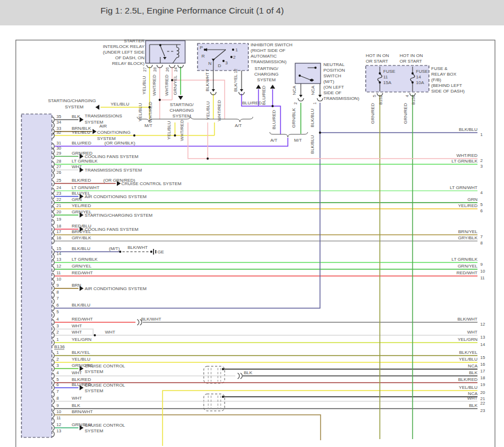 The height and width of the screenshot is (447, 504). I want to click on pin-number: 30, so click(59, 148).